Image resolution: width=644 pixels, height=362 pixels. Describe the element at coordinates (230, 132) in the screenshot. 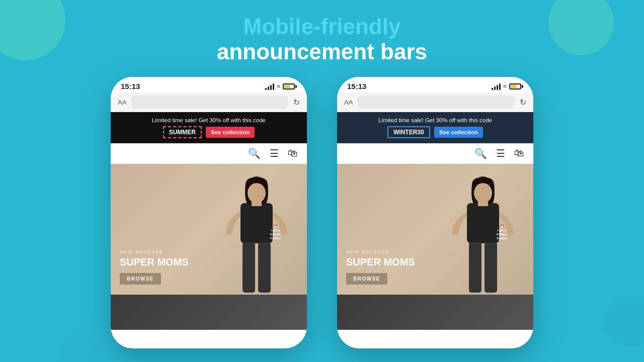

I see `see-collection-button-left: See collection` at that location.